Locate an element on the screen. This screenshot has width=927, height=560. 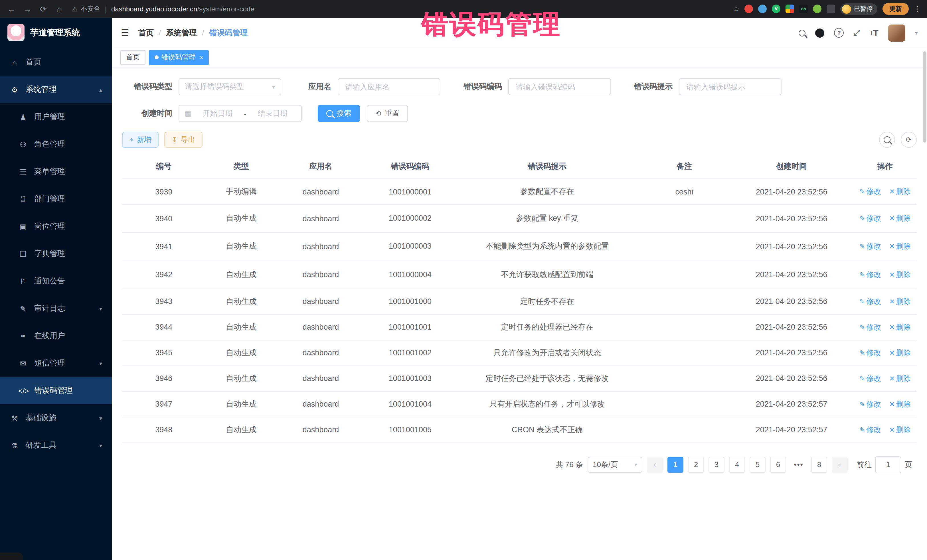
font-size-icon: TT is located at coordinates (874, 33).